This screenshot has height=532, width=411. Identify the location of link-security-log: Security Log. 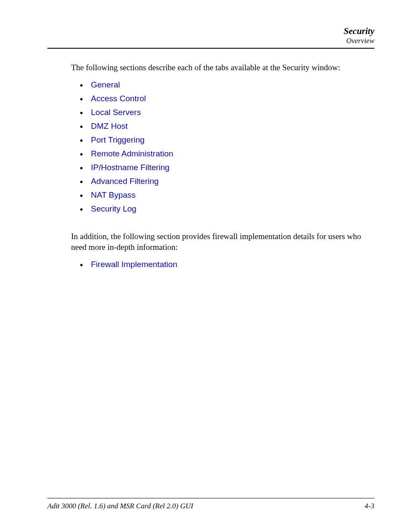
(114, 208).